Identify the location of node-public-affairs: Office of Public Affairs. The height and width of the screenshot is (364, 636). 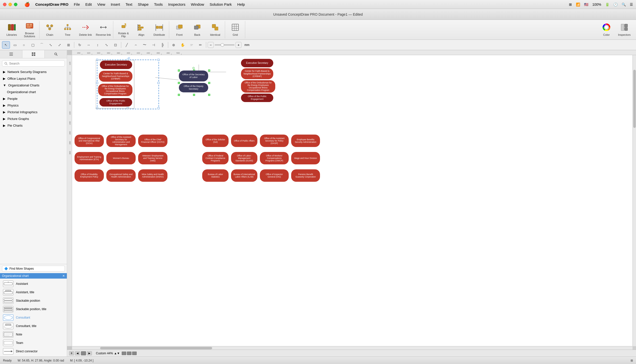
(244, 141).